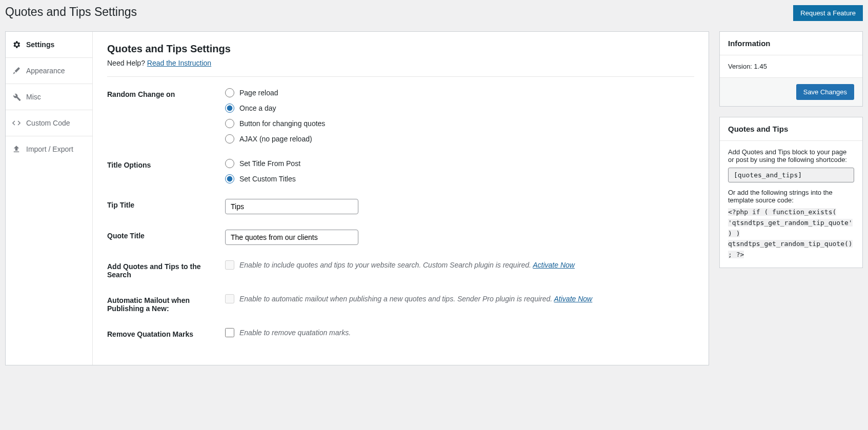 Image resolution: width=868 pixels, height=430 pixels. Describe the element at coordinates (46, 71) in the screenshot. I see `sidebar-item-label: Appearance` at that location.